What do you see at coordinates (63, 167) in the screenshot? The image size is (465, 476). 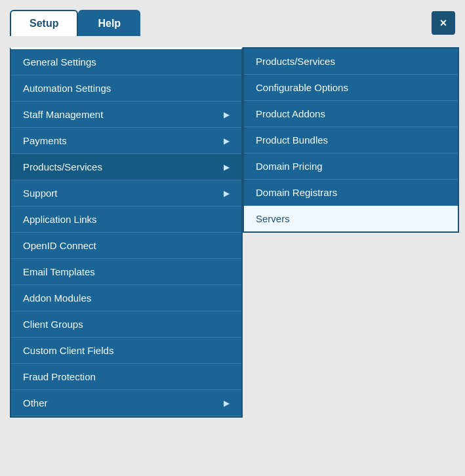 I see `menu-label-products-services: Products/Services` at bounding box center [63, 167].